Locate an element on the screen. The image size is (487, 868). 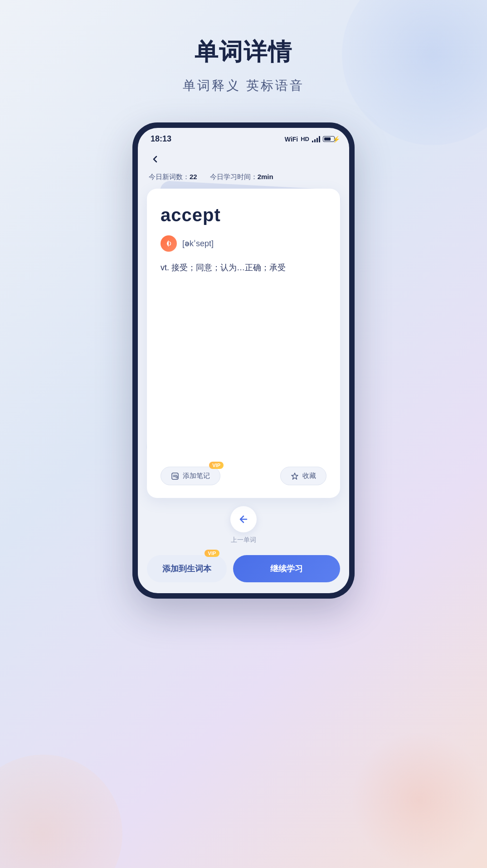
page-header: 单词详情 单词释义 英标语音 is located at coordinates (244, 47).